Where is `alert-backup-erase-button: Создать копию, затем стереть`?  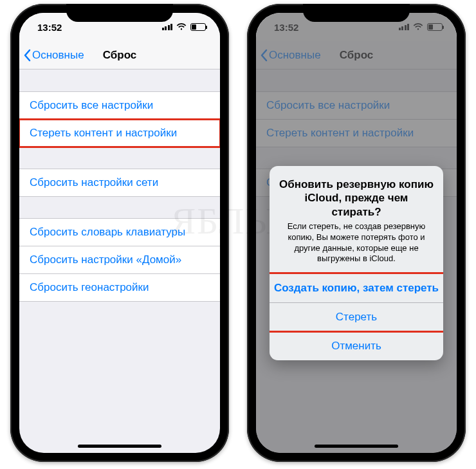
alert-backup-erase-button: Создать копию, затем стереть is located at coordinates (356, 288).